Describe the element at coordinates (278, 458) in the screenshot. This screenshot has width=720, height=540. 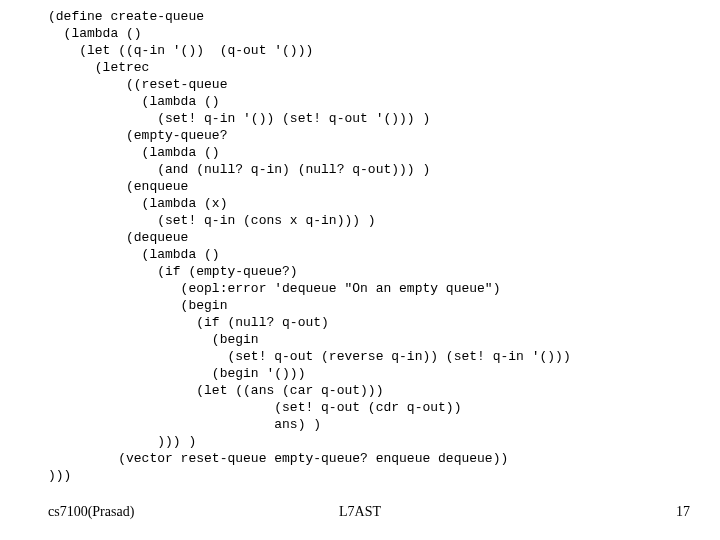
I see `code-line: (vector reset-queue empty-queue? enqueue…` at that location.